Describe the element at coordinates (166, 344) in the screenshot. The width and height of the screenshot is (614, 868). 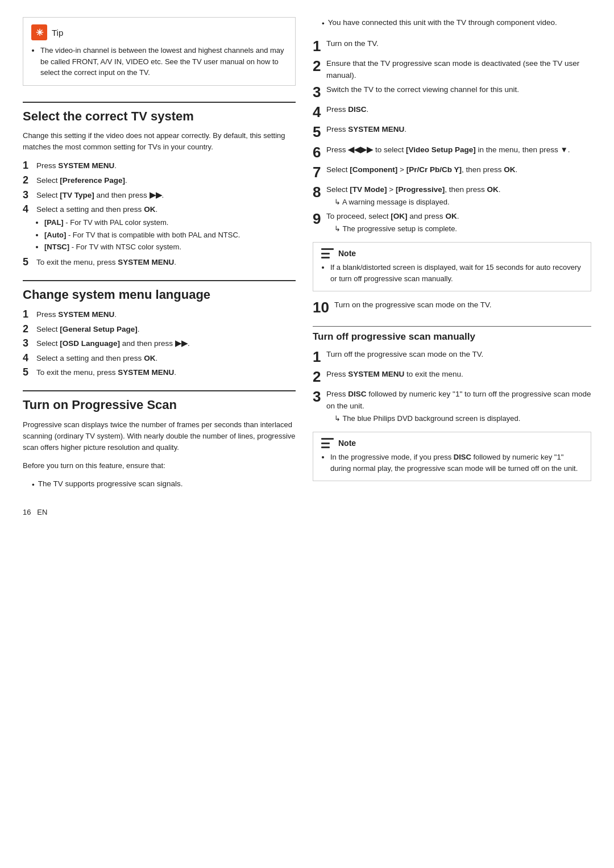
I see `step-content: Select [OSD Language] and then press ▶▶.` at that location.